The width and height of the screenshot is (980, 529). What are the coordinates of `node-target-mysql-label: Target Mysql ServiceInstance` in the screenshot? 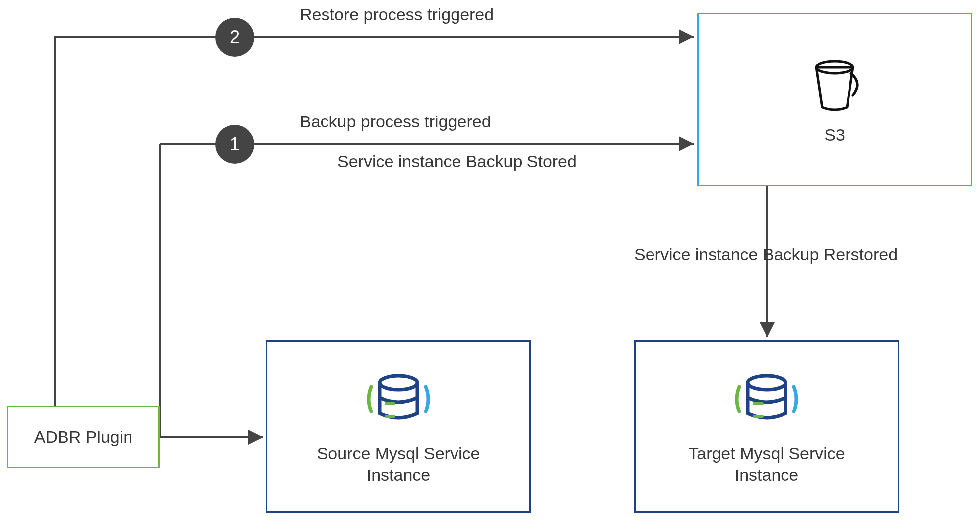 It's located at (767, 464).